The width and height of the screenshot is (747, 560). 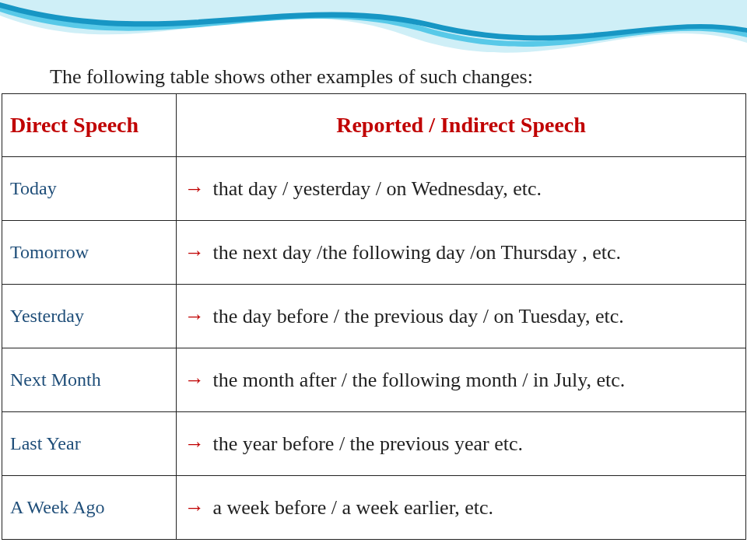 What do you see at coordinates (89, 380) in the screenshot?
I see `direct-cell: Next Month` at bounding box center [89, 380].